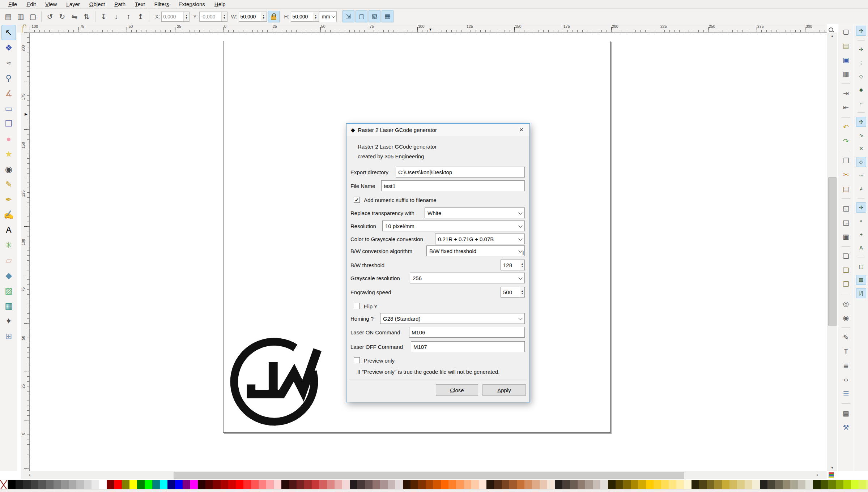 The image size is (868, 492). I want to click on export-directory-input, so click(460, 172).